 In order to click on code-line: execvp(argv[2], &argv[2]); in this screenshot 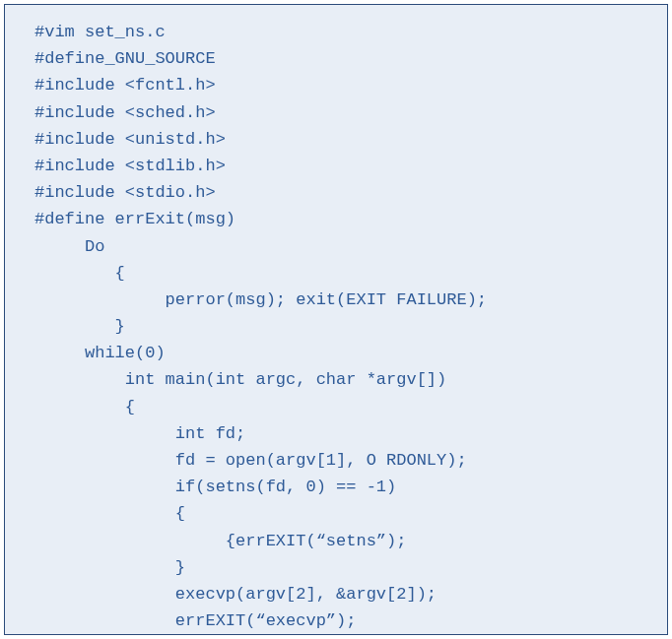, I will do `click(235, 595)`.